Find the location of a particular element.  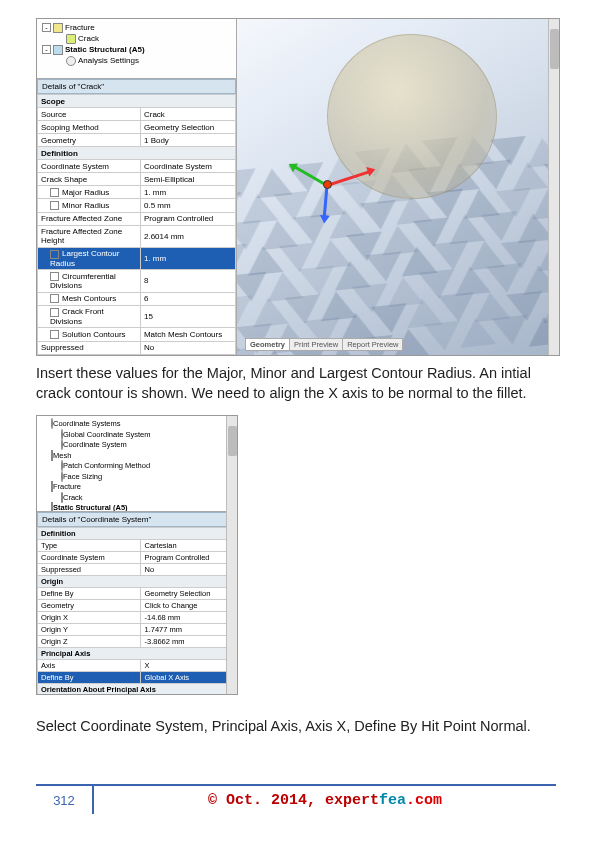

prop-value: 2.6014 mm is located at coordinates (188, 236).